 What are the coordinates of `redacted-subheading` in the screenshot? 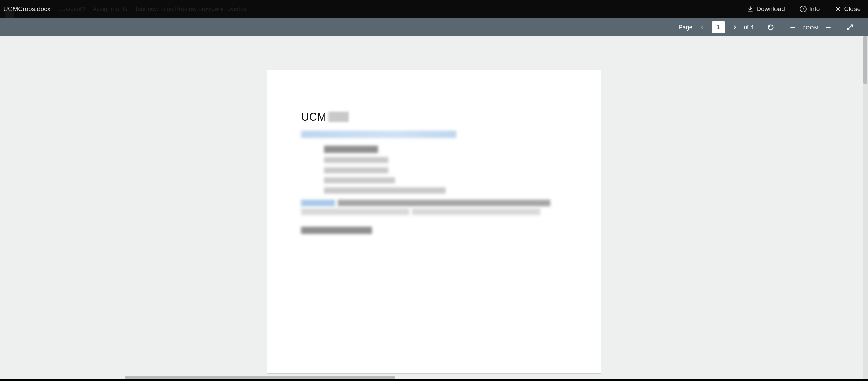 It's located at (337, 230).